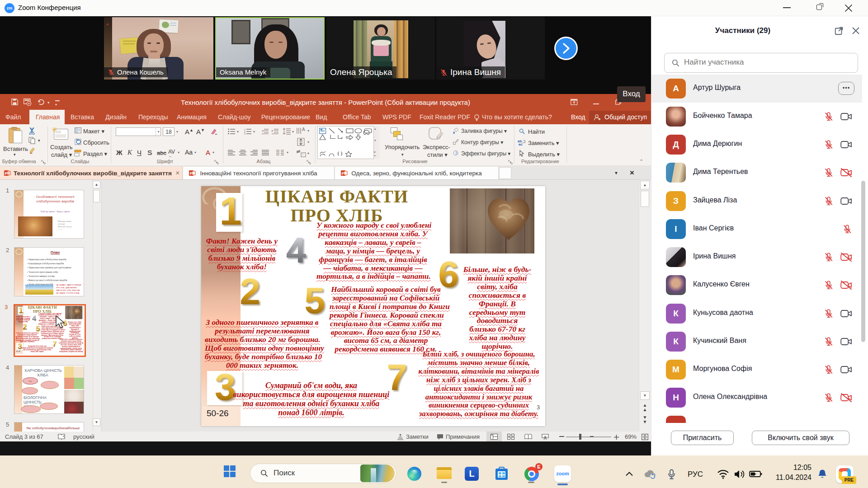 Image resolution: width=868 pixels, height=488 pixels. Describe the element at coordinates (245, 134) in the screenshot. I see `svg-text: 3` at that location.